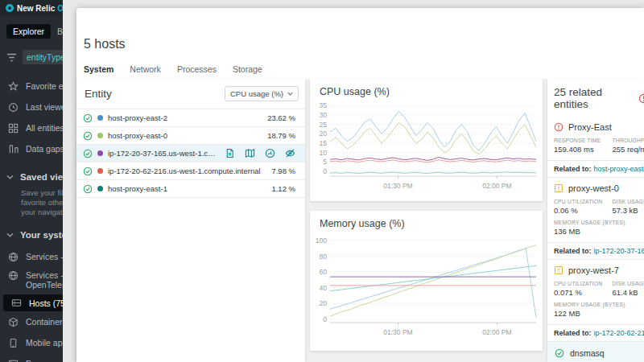 The width and height of the screenshot is (644, 362). Describe the element at coordinates (187, 188) in the screenshot. I see `host-name: host-proxy-east-1` at that location.